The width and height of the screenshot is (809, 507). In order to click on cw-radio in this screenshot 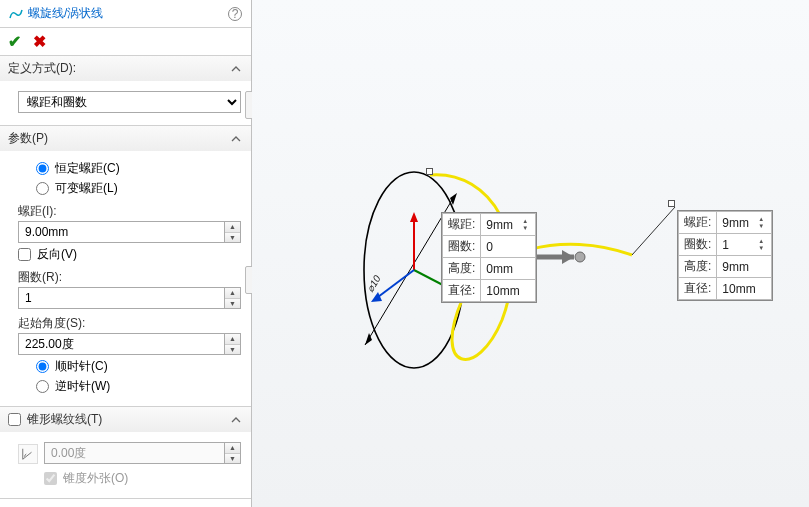, I will do `click(42, 366)`.